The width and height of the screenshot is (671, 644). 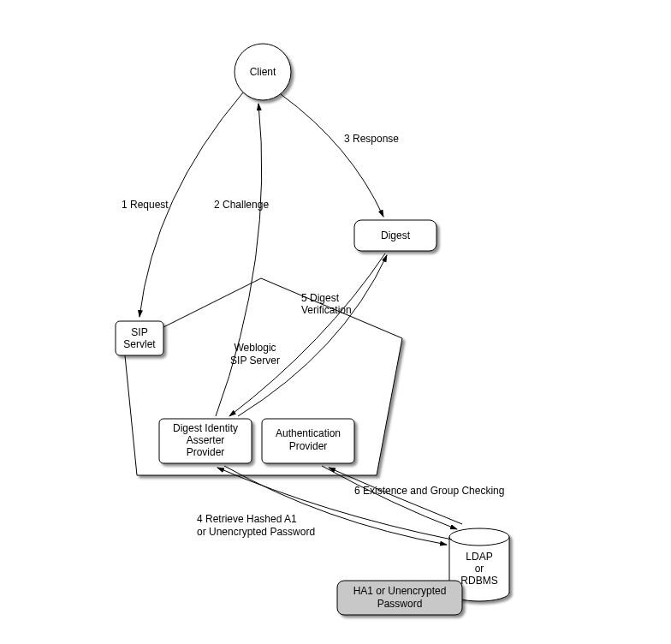 What do you see at coordinates (430, 491) in the screenshot?
I see `edge-group-label: 6 Existence and Group Checking` at bounding box center [430, 491].